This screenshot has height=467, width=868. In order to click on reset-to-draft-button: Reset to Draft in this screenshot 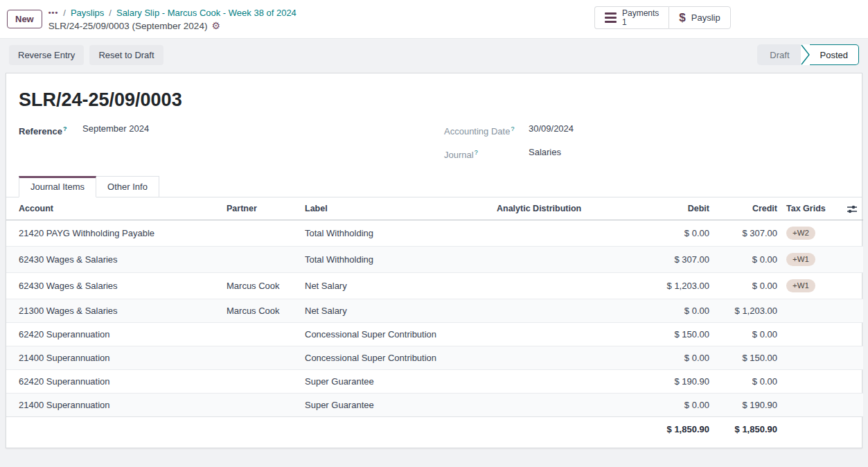, I will do `click(126, 55)`.